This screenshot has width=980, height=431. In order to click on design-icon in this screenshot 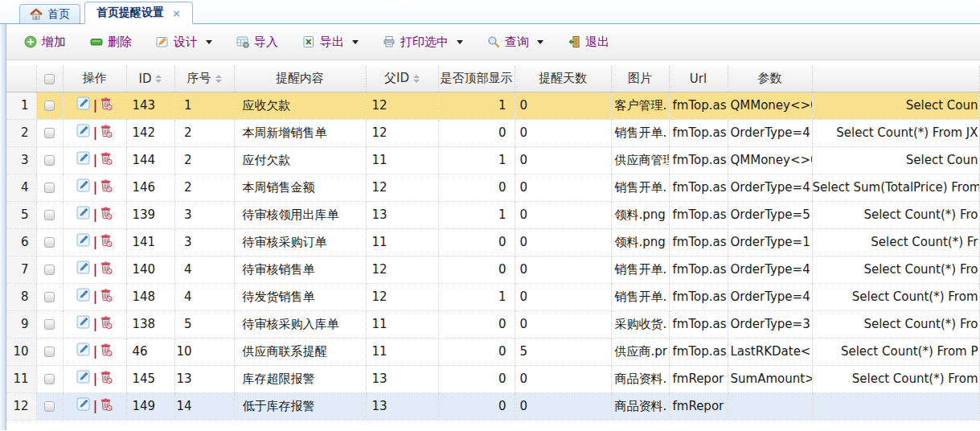, I will do `click(162, 42)`.